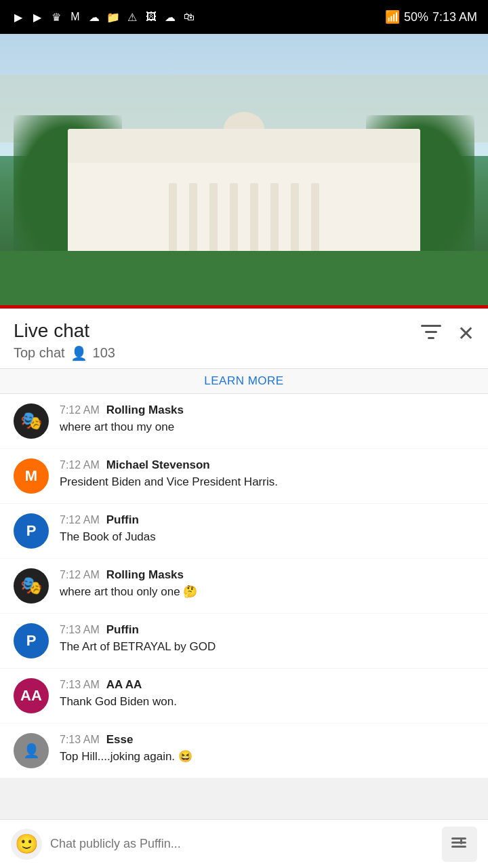 Image resolution: width=488 pixels, height=868 pixels. What do you see at coordinates (244, 381) in the screenshot?
I see `learn-more-text: LEARN MORE` at bounding box center [244, 381].